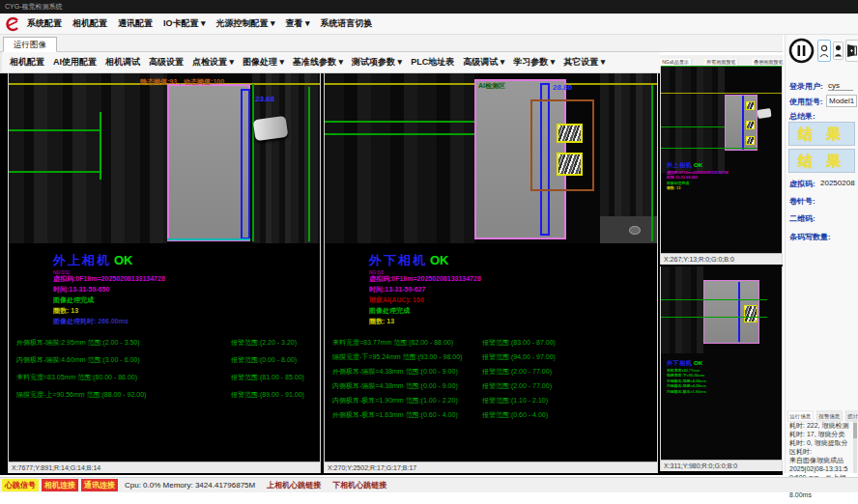  What do you see at coordinates (491, 467) in the screenshot?
I see `pixel-readout-bar-middle: X:270;Y:2502;R:17;G:17;B:17` at bounding box center [491, 467].